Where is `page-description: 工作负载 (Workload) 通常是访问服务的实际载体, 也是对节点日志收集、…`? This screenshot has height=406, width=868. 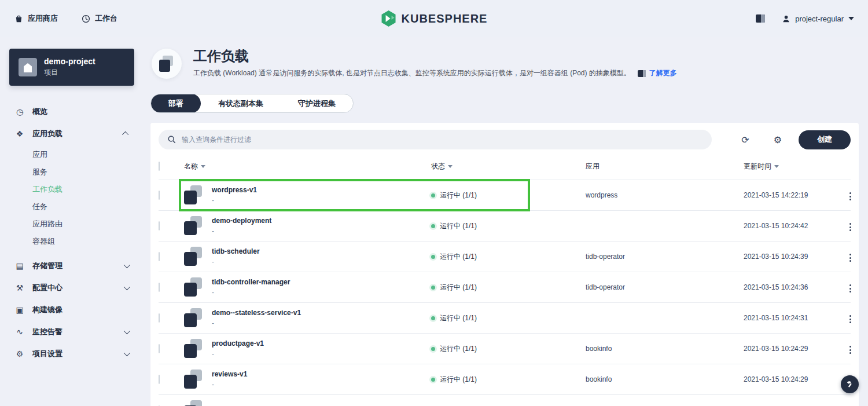
page-description: 工作负载 (Workload) 通常是访问服务的实际载体, 也是对节点日志收集、… is located at coordinates (412, 73).